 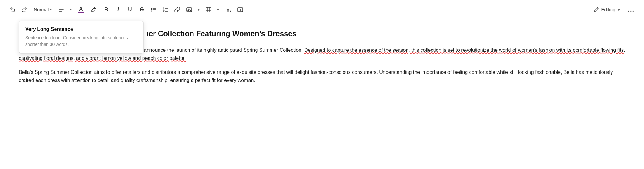 I want to click on undo-button, so click(x=12, y=10).